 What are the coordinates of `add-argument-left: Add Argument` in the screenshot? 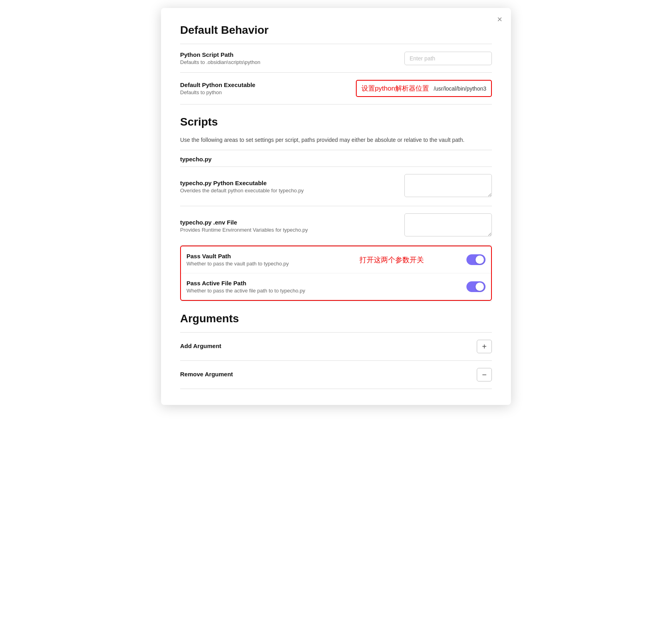 It's located at (324, 346).